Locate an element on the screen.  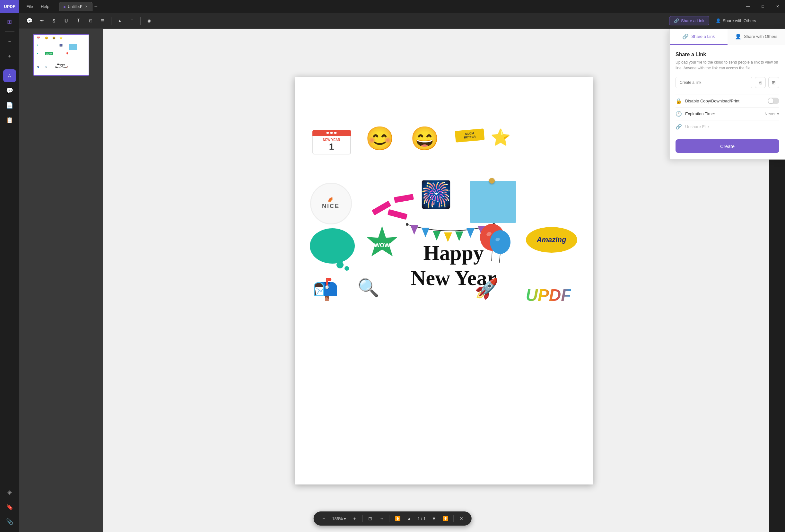
calendar-sticker: ⬬ ⬬ ⬬ NEW YEAR 1 is located at coordinates (332, 144).